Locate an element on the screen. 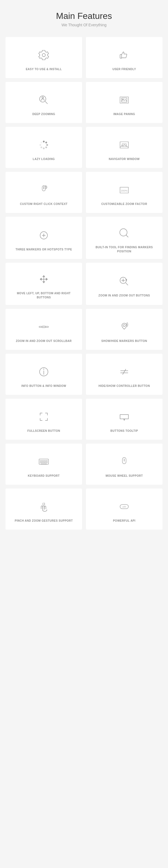 The width and height of the screenshot is (168, 868). tooltip-icon is located at coordinates (124, 416).